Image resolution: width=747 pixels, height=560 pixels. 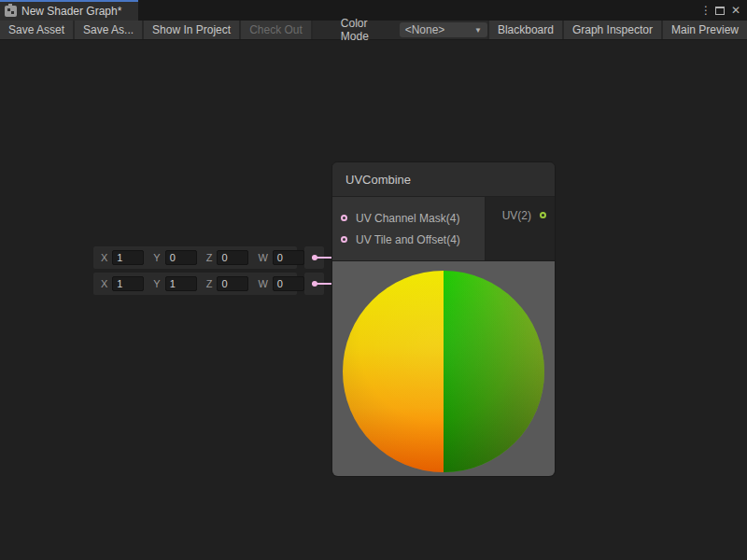 I want to click on vector1-x-input: 1, so click(x=128, y=258).